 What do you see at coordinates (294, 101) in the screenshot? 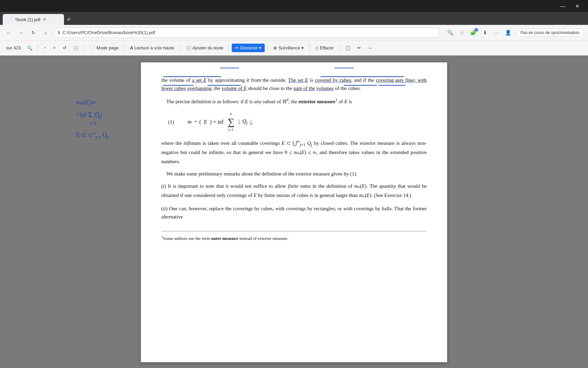
I see `pdf-paragraph-2: The precise definition is as follows: if…` at bounding box center [294, 101].